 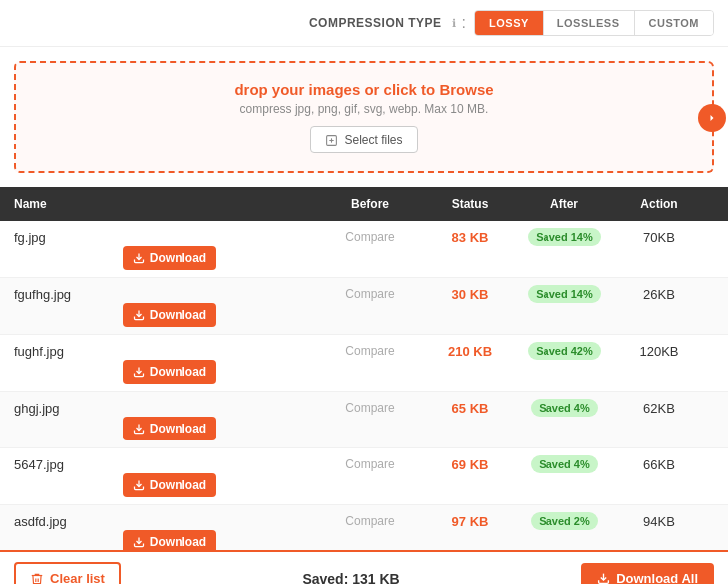 What do you see at coordinates (659, 464) in the screenshot?
I see `after-size: 66KB` at bounding box center [659, 464].